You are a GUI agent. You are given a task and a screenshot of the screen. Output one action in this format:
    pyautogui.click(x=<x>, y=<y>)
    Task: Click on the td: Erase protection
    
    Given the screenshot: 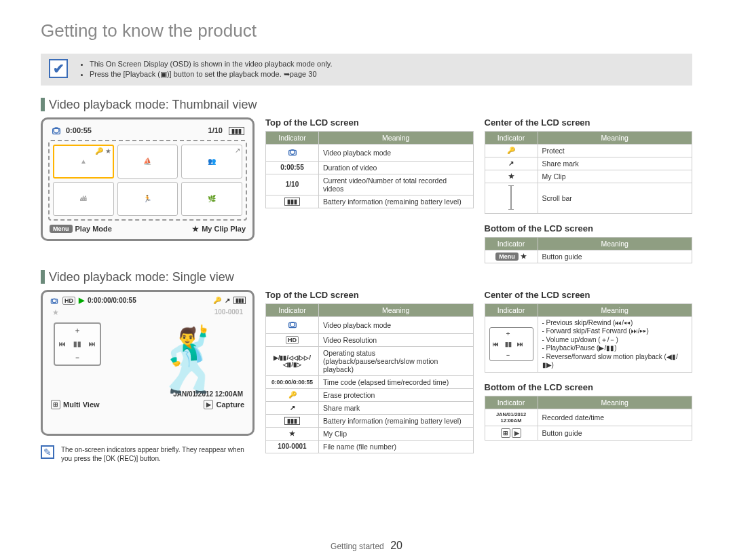 What is the action you would take?
    pyautogui.click(x=396, y=395)
    